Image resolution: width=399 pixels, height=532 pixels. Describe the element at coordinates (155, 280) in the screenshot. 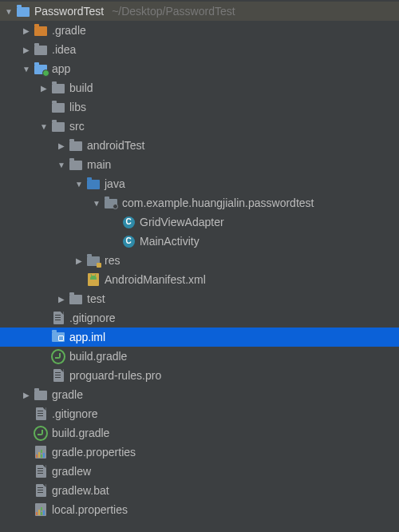

I see `tree-item-label: AndroidManifest.xml` at that location.